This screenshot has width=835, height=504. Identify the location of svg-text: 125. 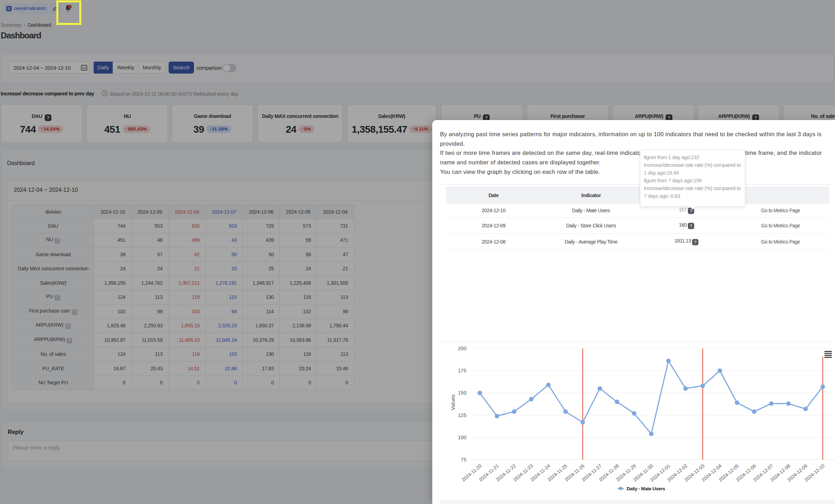
(462, 415).